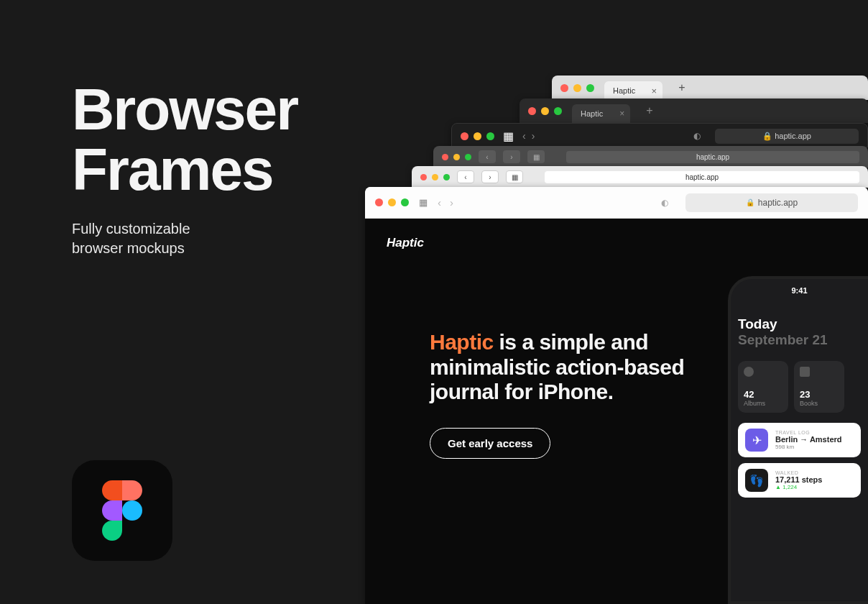 The height and width of the screenshot is (604, 868). Describe the element at coordinates (490, 443) in the screenshot. I see `cta-button: Get early access` at that location.